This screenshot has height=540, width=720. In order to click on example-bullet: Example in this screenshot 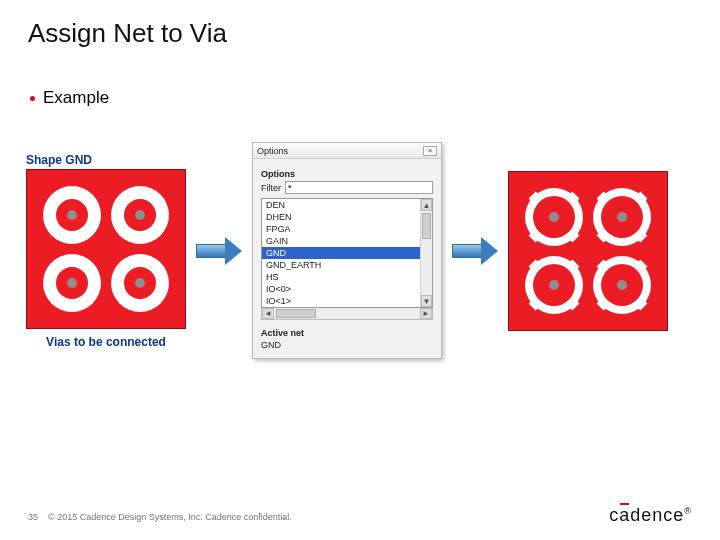, I will do `click(70, 98)`.